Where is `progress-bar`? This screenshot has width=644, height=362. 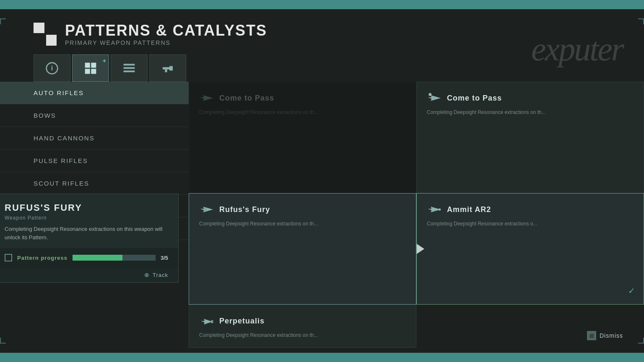
progress-bar is located at coordinates (114, 258).